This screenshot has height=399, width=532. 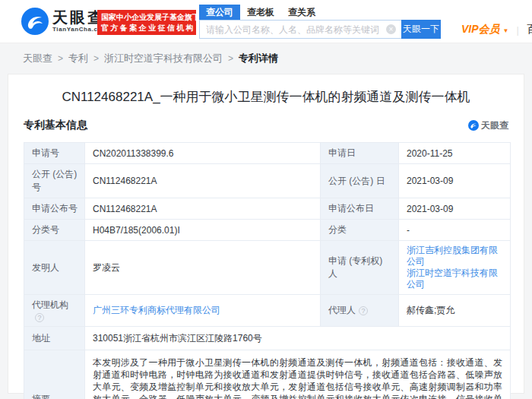 I want to click on table-row: 地址 310051浙江省杭州市滨江区江陵路1760号, so click(x=268, y=339).